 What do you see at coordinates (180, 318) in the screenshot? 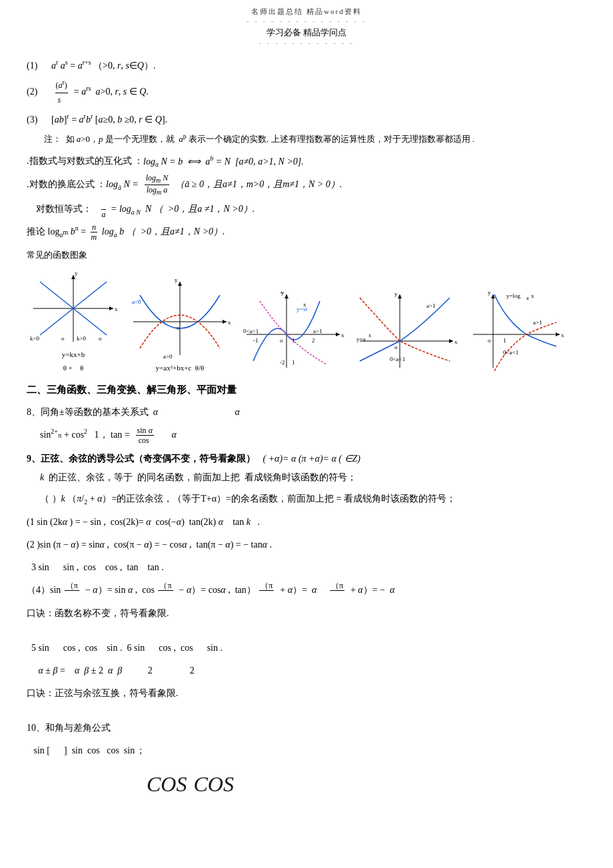
I see `graph-parabola-svg: y x a<0 a>0 o` at bounding box center [180, 318].